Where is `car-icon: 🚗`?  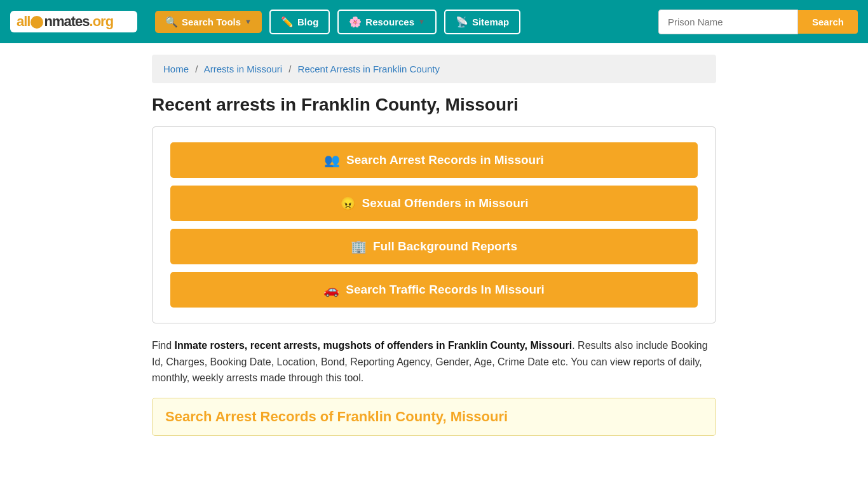 car-icon: 🚗 is located at coordinates (332, 290).